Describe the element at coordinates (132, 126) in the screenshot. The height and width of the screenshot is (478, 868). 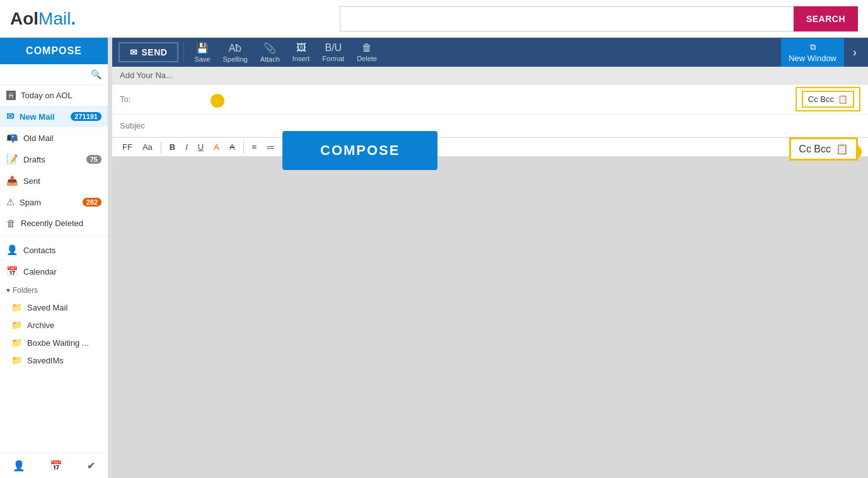
I see `subject-label: Subject:` at that location.